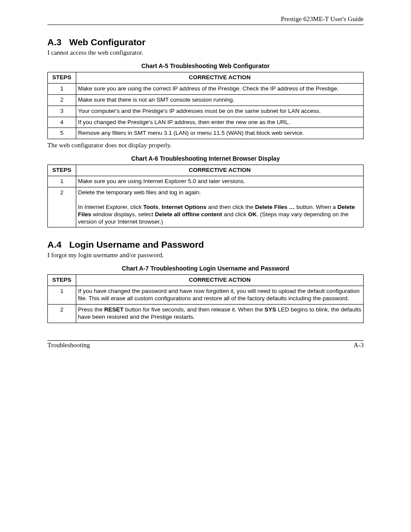  Describe the element at coordinates (62, 134) in the screenshot. I see `step-number: 5` at that location.